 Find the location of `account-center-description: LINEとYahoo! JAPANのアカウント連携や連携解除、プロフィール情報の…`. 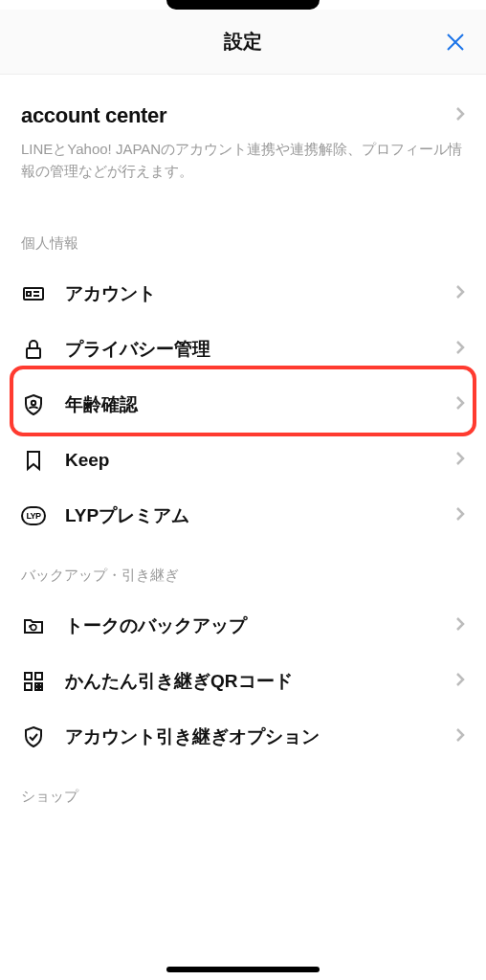

account-center-description: LINEとYahoo! JAPANのアカウント連携や連携解除、プロフィール情報の… is located at coordinates (243, 161).